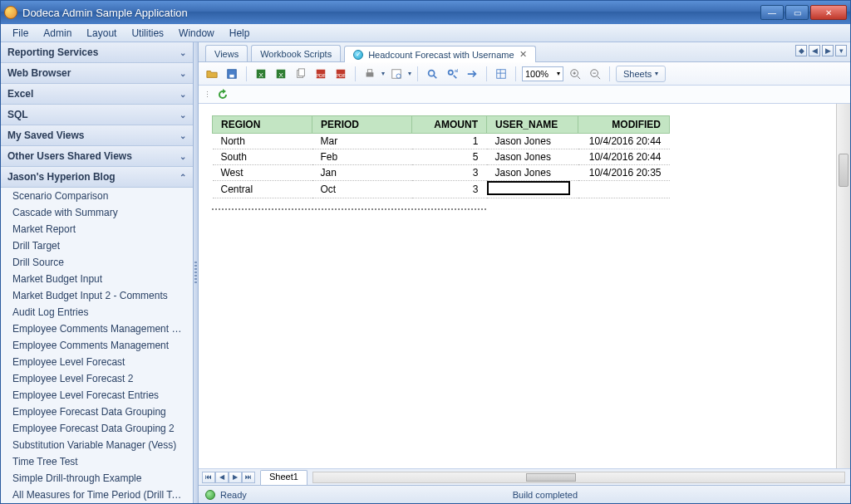 The height and width of the screenshot is (504, 851). I want to click on vertical-scrollbar, so click(843, 286).